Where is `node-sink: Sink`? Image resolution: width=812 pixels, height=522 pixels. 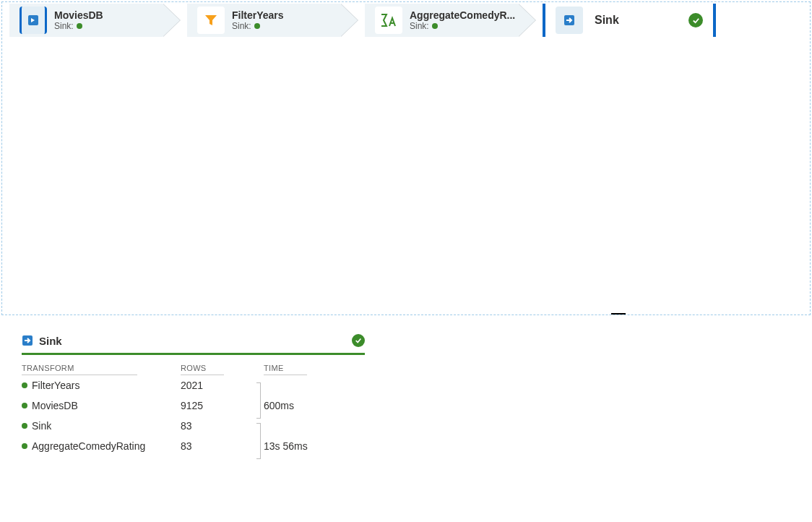 node-sink: Sink is located at coordinates (629, 20).